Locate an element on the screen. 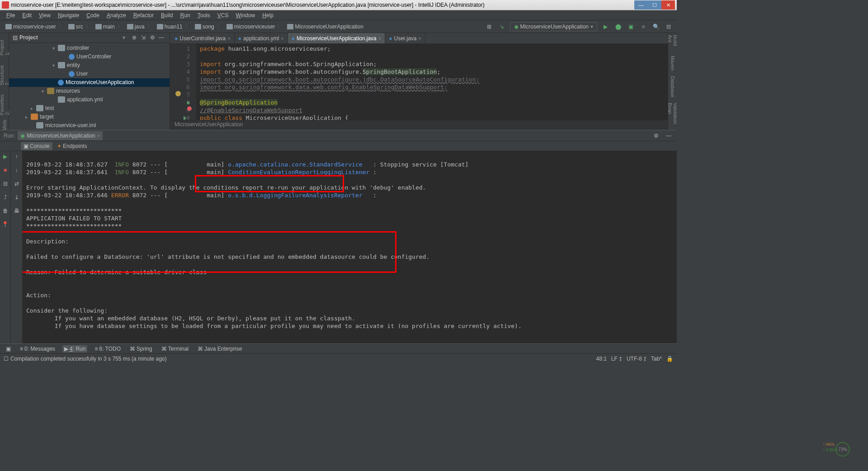  menu-edit: Edit is located at coordinates (27, 15).